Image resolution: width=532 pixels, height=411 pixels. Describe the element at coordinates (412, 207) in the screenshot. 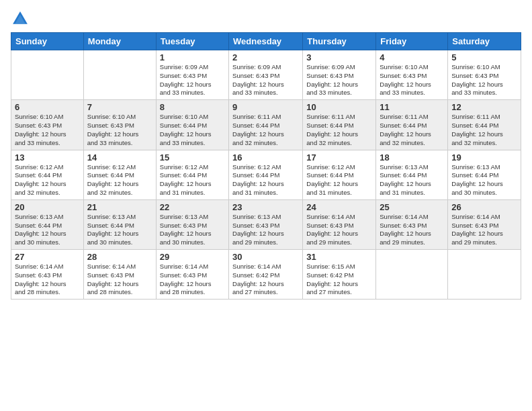

I see `day-number: 25` at that location.